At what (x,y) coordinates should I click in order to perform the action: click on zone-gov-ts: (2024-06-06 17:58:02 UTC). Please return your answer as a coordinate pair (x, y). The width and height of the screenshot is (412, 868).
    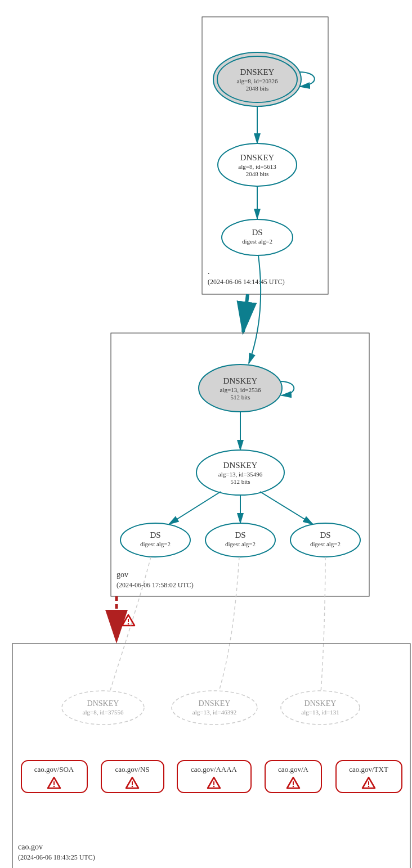
    Looking at the image, I should click on (155, 585).